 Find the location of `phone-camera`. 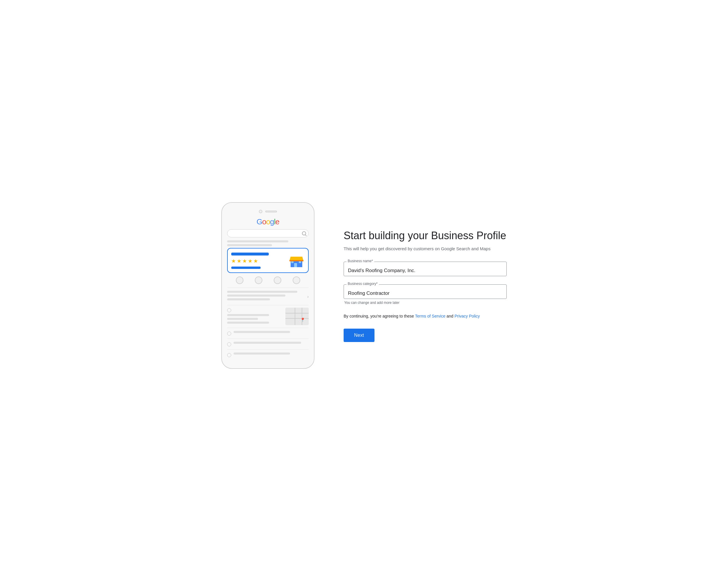

phone-camera is located at coordinates (261, 211).